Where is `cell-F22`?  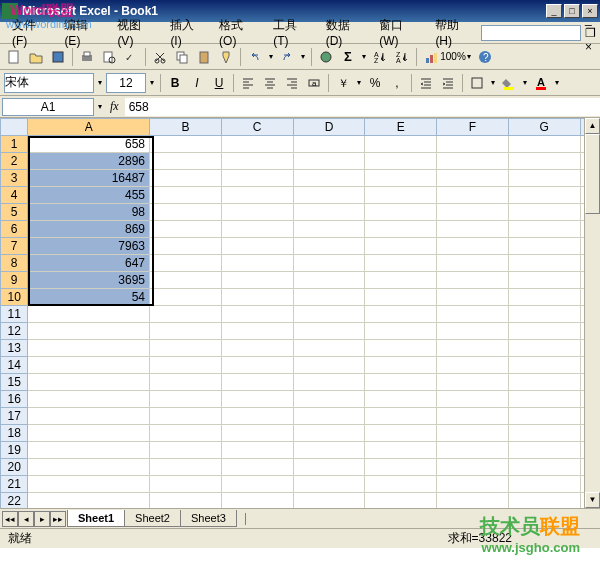 cell-F22 is located at coordinates (473, 501).